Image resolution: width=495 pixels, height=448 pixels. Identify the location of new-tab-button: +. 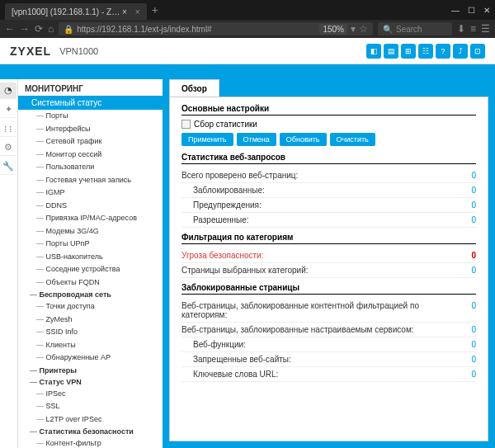
(155, 10).